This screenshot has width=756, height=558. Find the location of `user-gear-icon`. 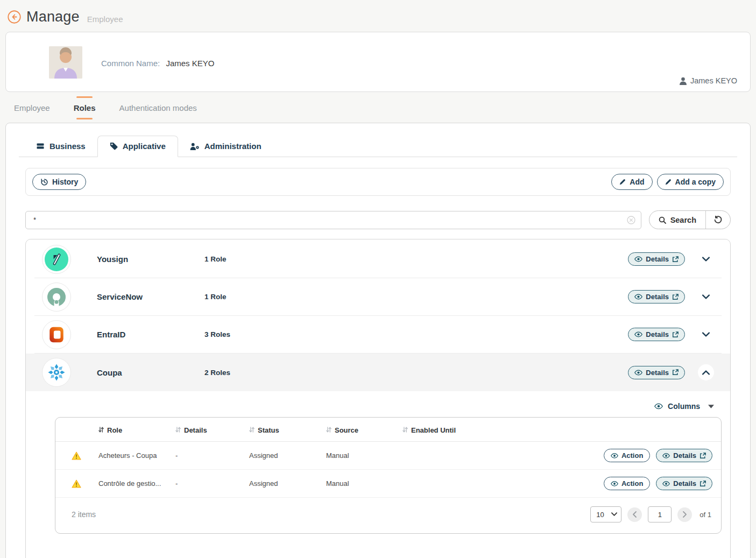

user-gear-icon is located at coordinates (195, 146).